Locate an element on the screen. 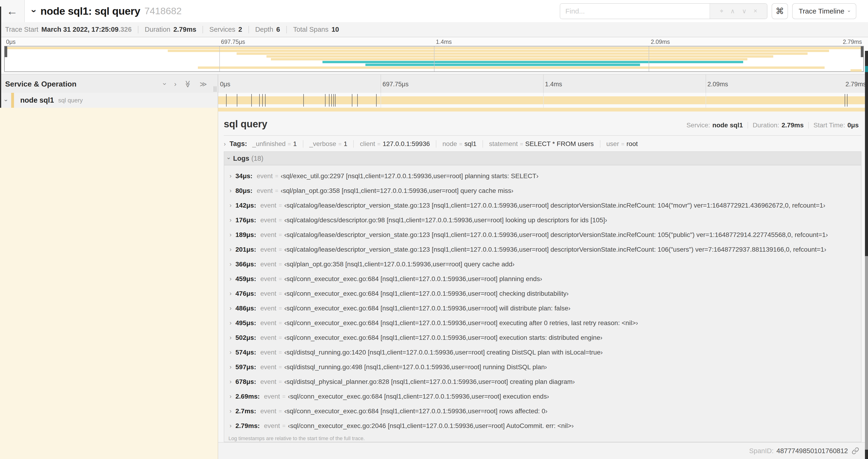 This screenshot has width=868, height=459. tags-accordion: › Tags: _unfinished = 1 _verbose = 1 cli… is located at coordinates (543, 143).